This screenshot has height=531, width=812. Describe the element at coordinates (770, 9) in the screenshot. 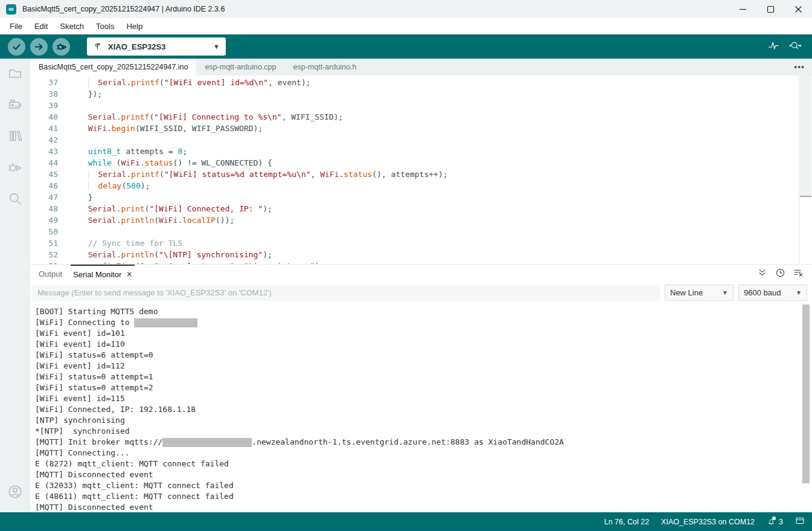

I see `maximize-button` at that location.